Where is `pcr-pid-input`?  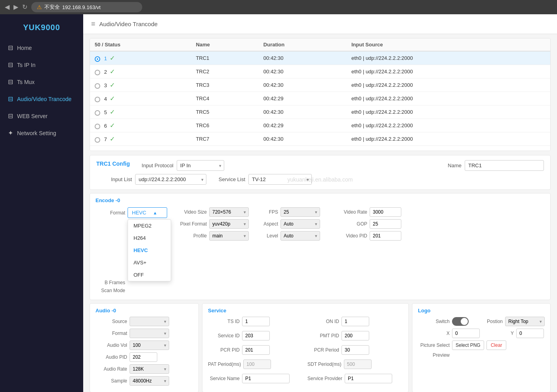 pcr-pid-input is located at coordinates (256, 350).